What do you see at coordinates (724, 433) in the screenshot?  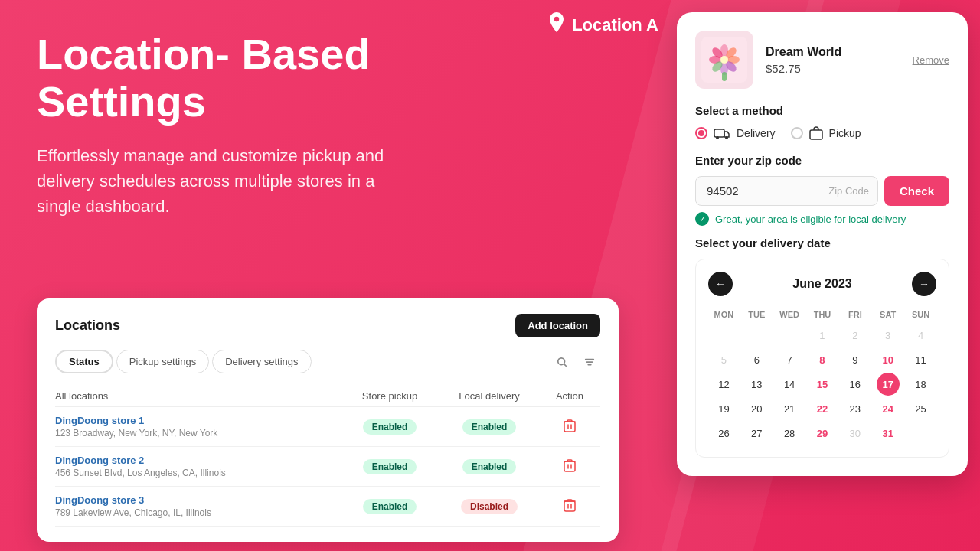 I see `cal-day: 26` at bounding box center [724, 433].